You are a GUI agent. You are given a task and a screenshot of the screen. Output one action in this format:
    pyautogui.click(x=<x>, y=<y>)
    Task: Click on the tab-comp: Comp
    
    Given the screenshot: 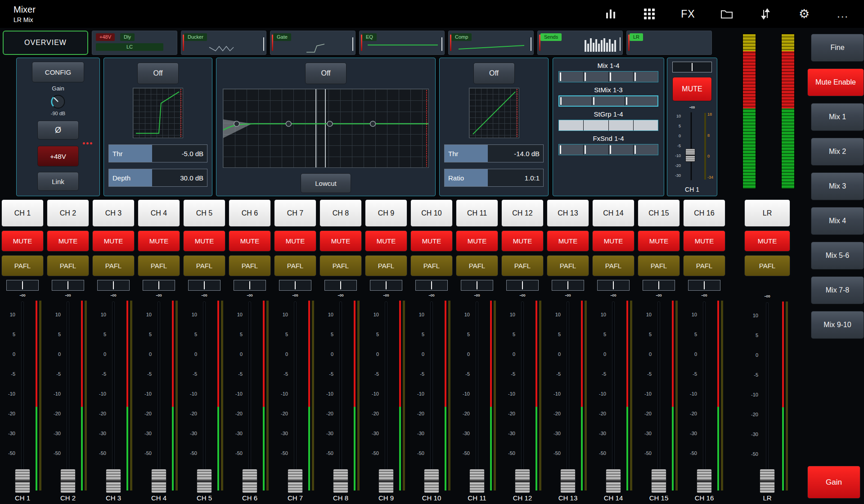 What is the action you would take?
    pyautogui.click(x=491, y=43)
    